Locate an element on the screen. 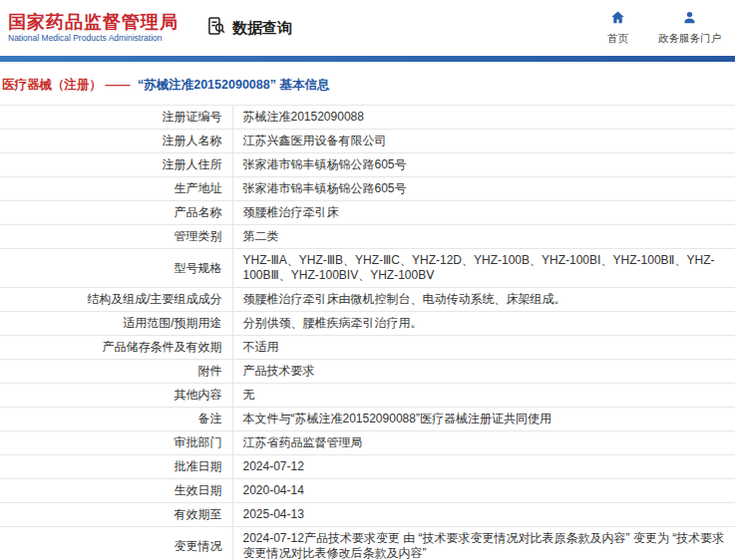 This screenshot has height=560, width=735. row-label: 型号规格 is located at coordinates (116, 269).